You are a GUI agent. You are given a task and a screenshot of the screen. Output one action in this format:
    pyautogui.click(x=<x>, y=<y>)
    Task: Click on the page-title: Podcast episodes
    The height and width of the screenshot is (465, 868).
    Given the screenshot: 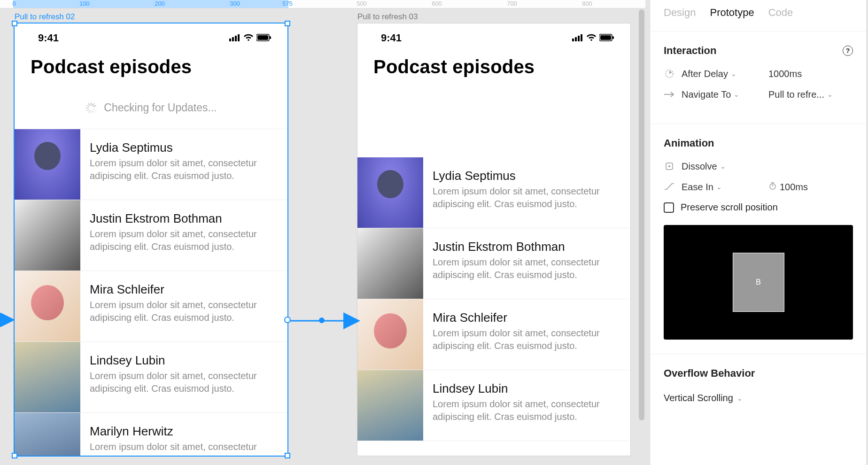 What is the action you would take?
    pyautogui.click(x=151, y=68)
    